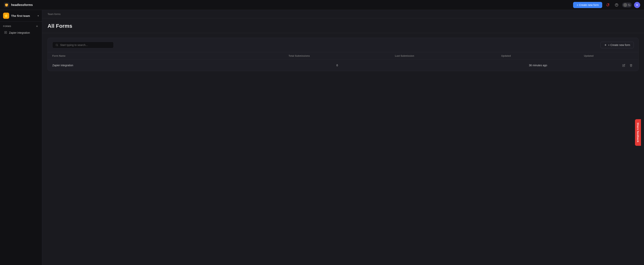 The height and width of the screenshot is (265, 644). Describe the element at coordinates (538, 65) in the screenshot. I see `updated-cell: 36 minutes ago` at that location.